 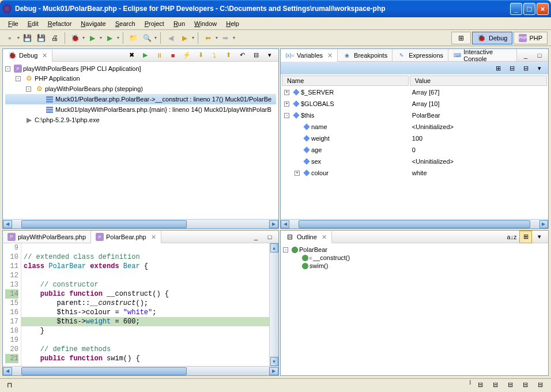 I want to click on code-line: }, so click(x=145, y=331).